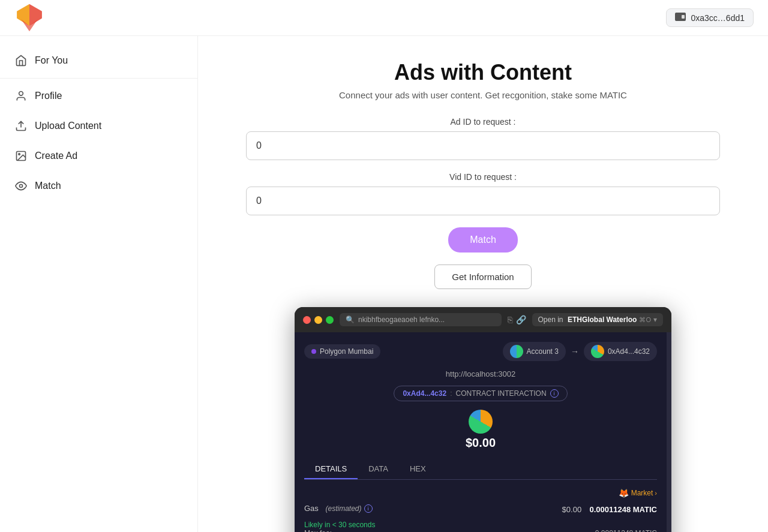 Image resolution: width=768 pixels, height=532 pixels. What do you see at coordinates (483, 320) in the screenshot?
I see `browser-chrome: 🔍 nkibhfbeogaeaoeh lefnko... ⎘ 🔗 Open in…` at bounding box center [483, 320].